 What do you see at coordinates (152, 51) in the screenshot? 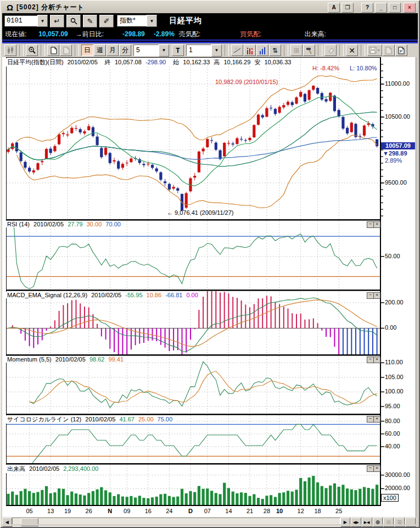
I see `bars-count-select: 5 ▼` at bounding box center [152, 51].